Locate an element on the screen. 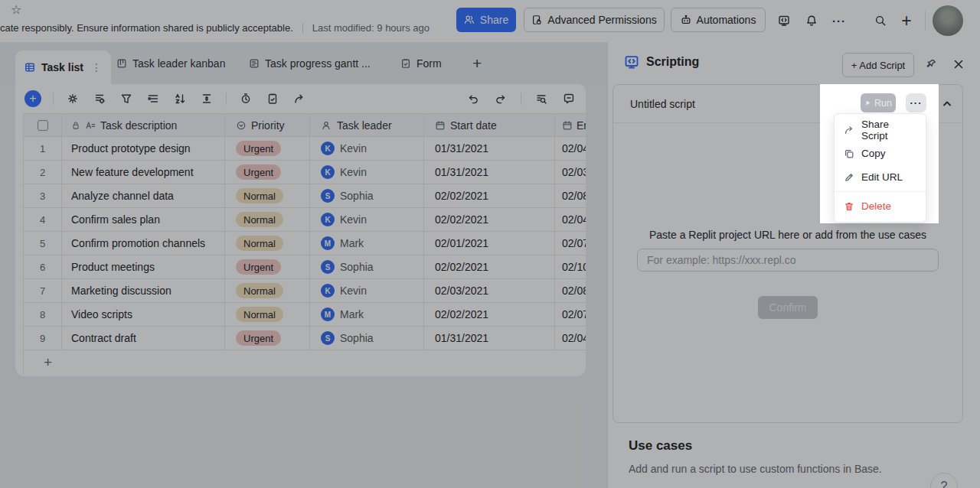  trash-icon is located at coordinates (849, 207).